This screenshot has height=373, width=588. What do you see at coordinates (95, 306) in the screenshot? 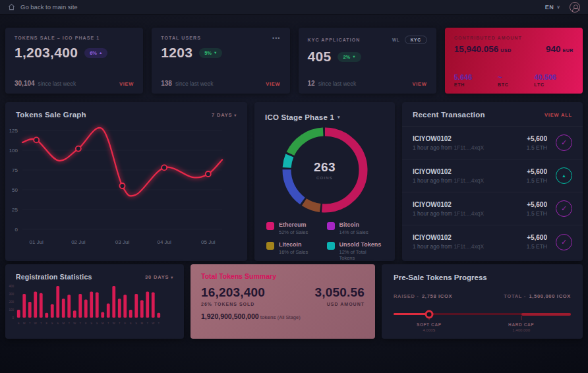
I see `registration-bar-chart: 4003002001000SMTWTFSSMTWTFSSMTWTFSSMTWT` at bounding box center [95, 306].